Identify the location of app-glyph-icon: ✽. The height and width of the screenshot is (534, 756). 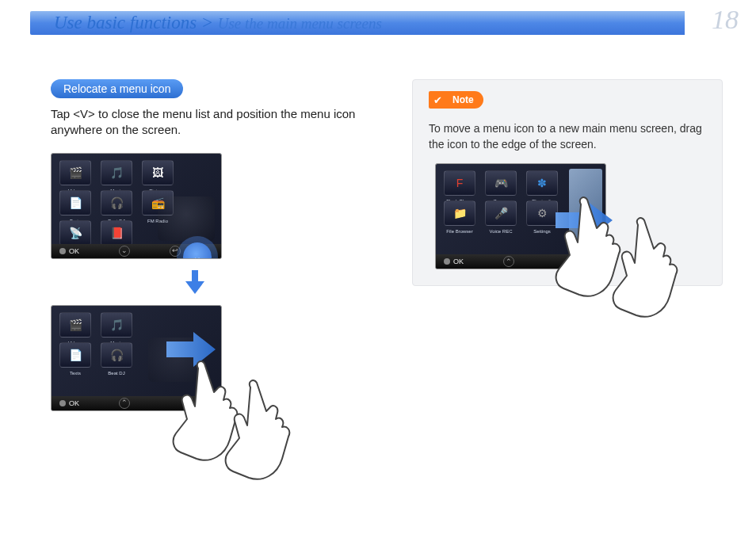
(542, 183).